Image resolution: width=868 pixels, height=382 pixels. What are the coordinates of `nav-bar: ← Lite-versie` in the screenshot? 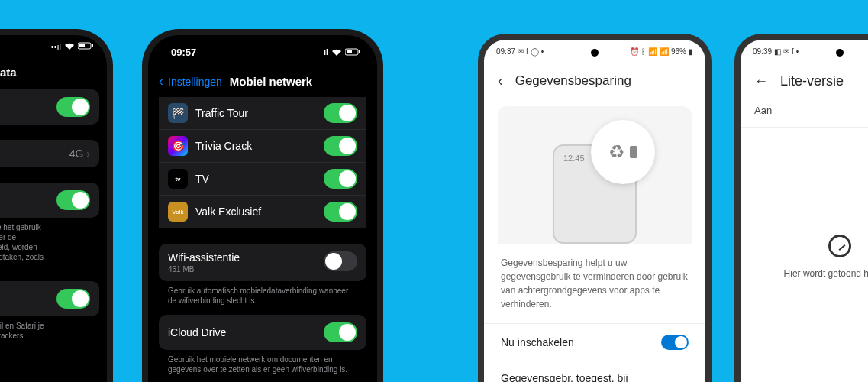 It's located at (805, 81).